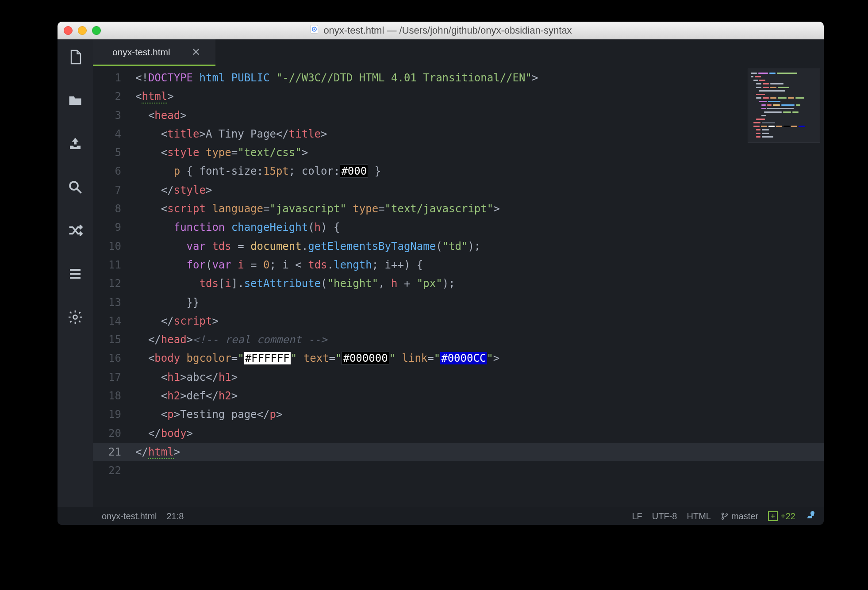  Describe the element at coordinates (740, 517) in the screenshot. I see `git-branch: master` at that location.